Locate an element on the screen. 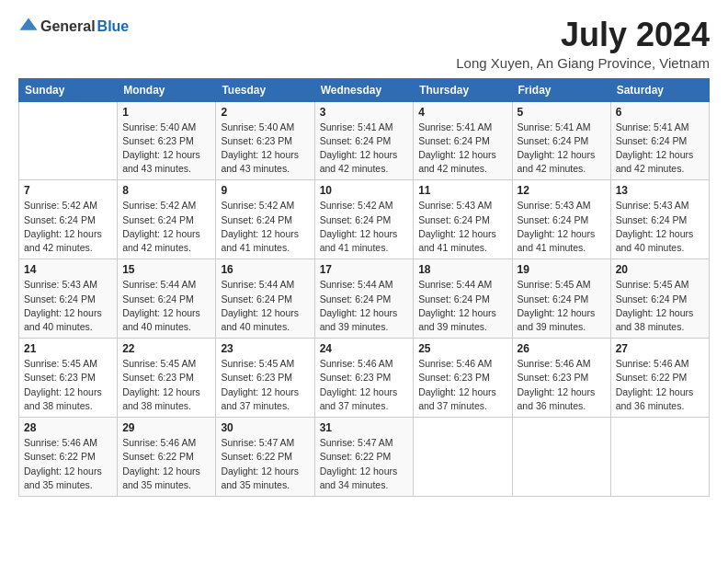 This screenshot has height=563, width=728. calendar-cell: 23Sunrise: 5:45 AMSunset: 6:23 PMDayligh… is located at coordinates (265, 378).